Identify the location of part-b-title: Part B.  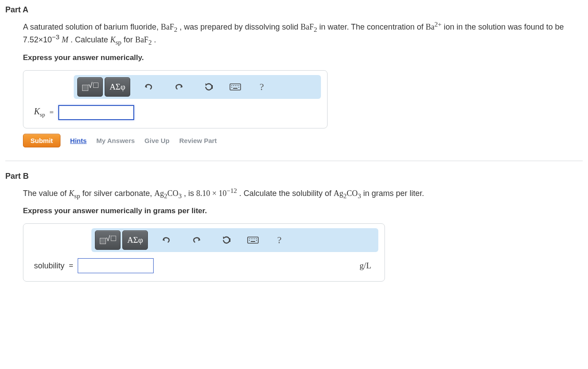
(294, 177).